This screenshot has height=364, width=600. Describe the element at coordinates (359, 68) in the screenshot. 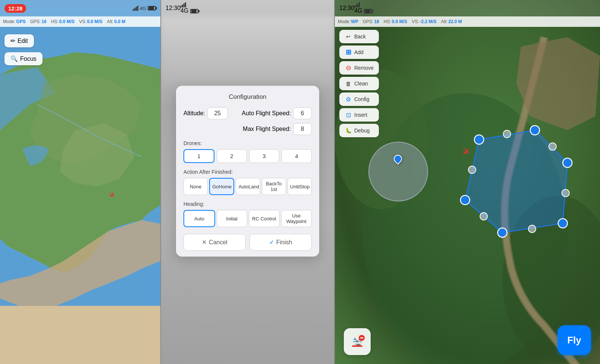

I see `remove-button: ⊖ Remove` at that location.